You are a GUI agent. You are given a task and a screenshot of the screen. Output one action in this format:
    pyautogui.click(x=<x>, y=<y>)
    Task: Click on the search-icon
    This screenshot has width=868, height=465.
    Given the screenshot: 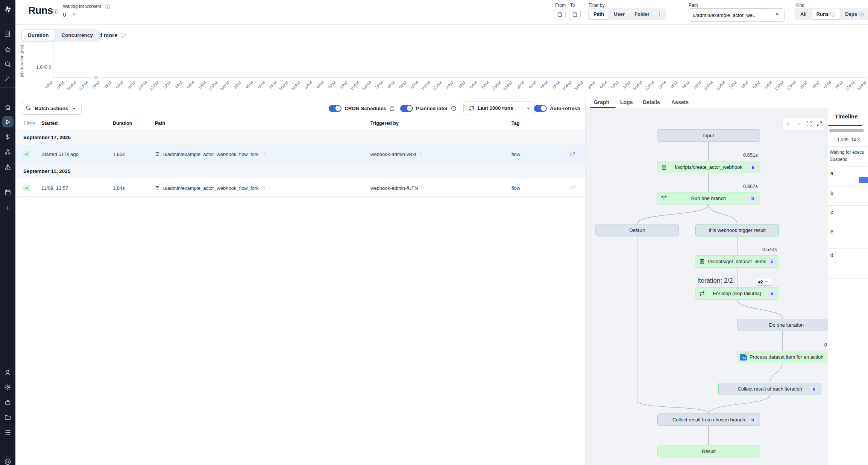 What is the action you would take?
    pyautogui.click(x=8, y=64)
    